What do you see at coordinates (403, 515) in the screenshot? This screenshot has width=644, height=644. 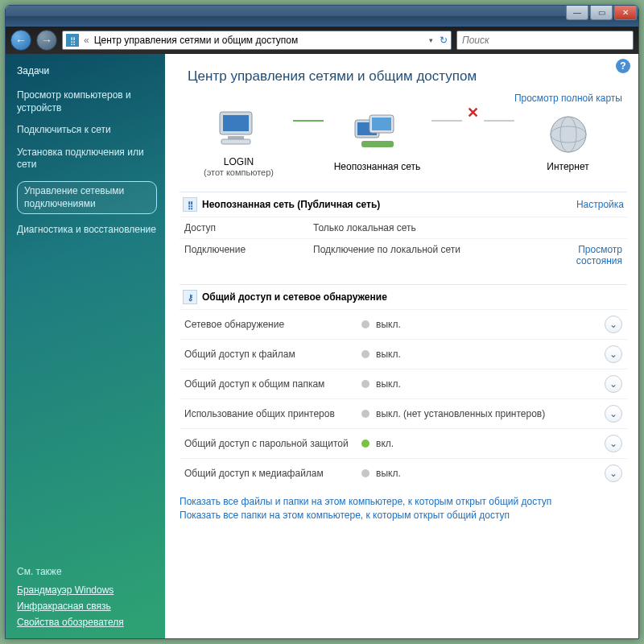 I see `footer-link-shared-folders: Показать все папки на этом компьютере, к…` at bounding box center [403, 515].